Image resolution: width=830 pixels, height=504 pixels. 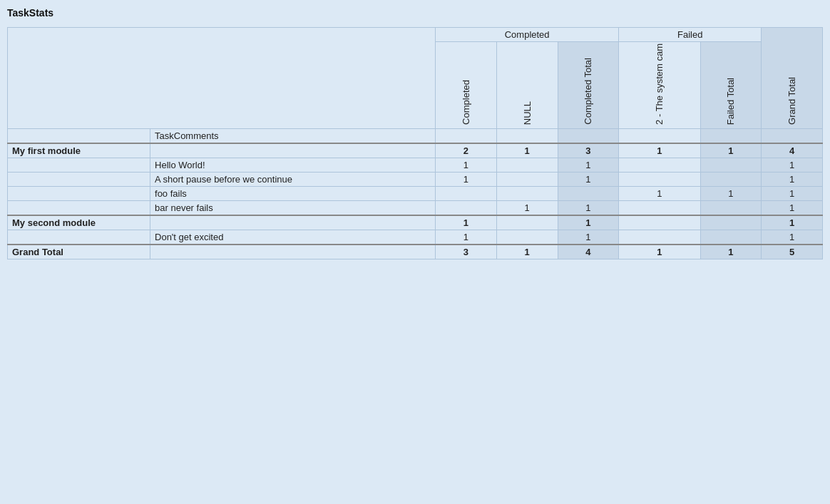 I want to click on failed-sub-header: 2 - The system cam, so click(x=660, y=86).